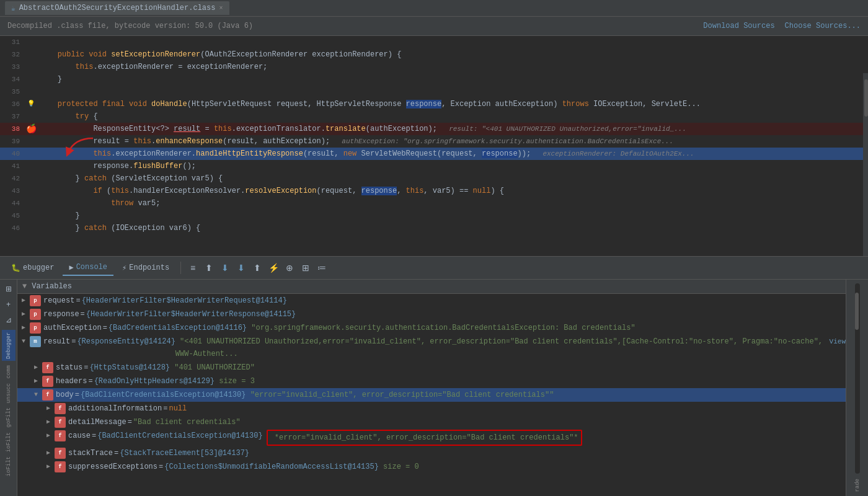 This screenshot has width=868, height=496. What do you see at coordinates (48, 368) in the screenshot?
I see `var-icon-status: f` at bounding box center [48, 368].